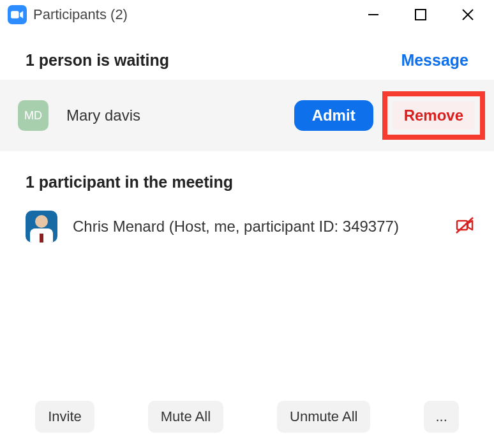  What do you see at coordinates (247, 15) in the screenshot?
I see `titlebar: Participants (2)` at bounding box center [247, 15].